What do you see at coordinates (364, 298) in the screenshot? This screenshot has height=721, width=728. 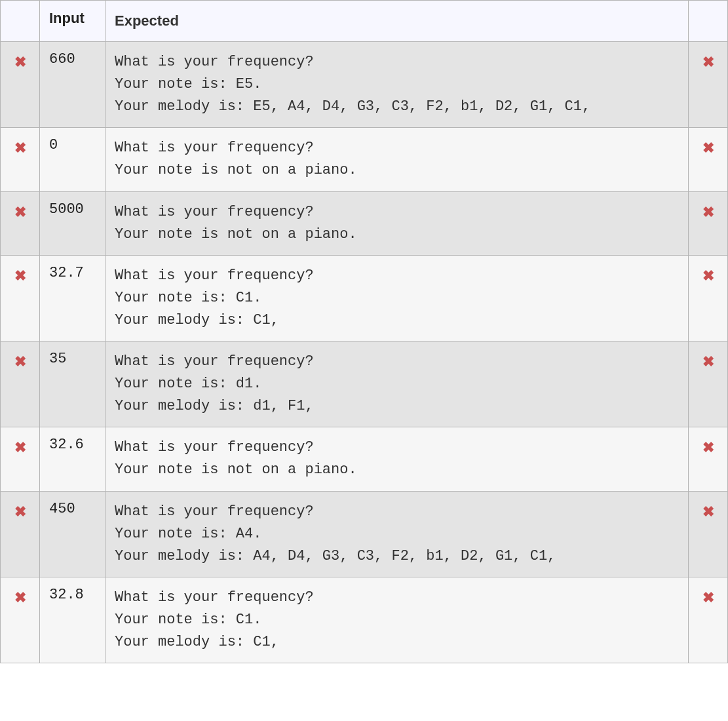 I see `table-row: ✖32.7What is your frequency? Your note i…` at bounding box center [364, 298].